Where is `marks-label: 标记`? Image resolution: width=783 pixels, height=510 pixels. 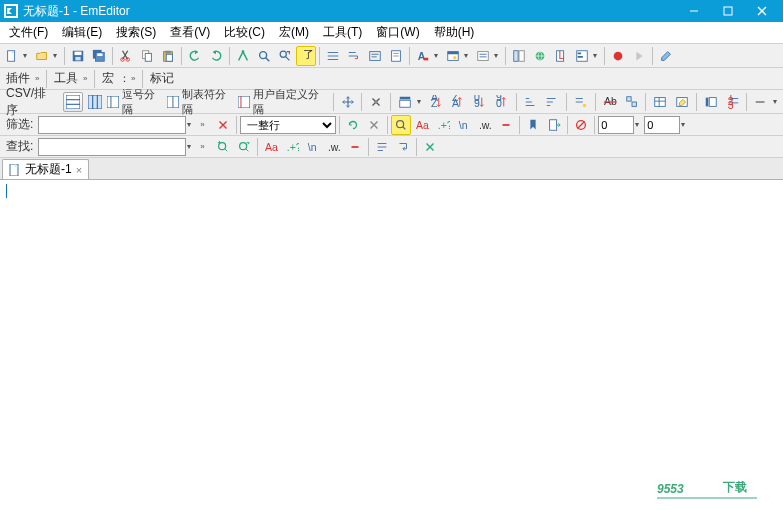
marks-label: 标记 is located at coordinates (162, 78).